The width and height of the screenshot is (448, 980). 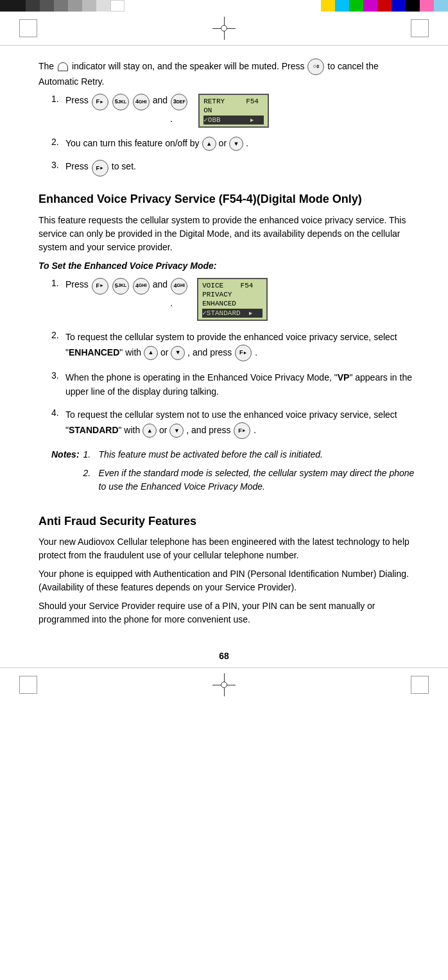 What do you see at coordinates (234, 300) in the screenshot?
I see `section1-step1: 1. Press F► 5JKL 4GHI and 4GHI . VOICE F…` at bounding box center [234, 300].